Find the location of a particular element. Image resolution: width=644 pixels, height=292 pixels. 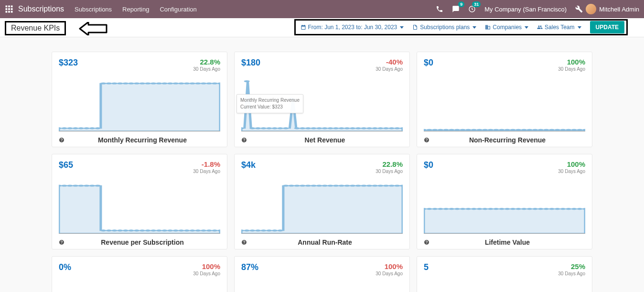

app-title: Subscriptions is located at coordinates (41, 9).